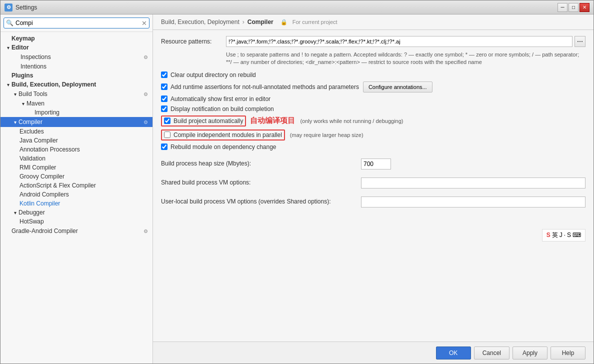  Describe the element at coordinates (80, 122) in the screenshot. I see `sidebar-item-label: Compiler` at that location.